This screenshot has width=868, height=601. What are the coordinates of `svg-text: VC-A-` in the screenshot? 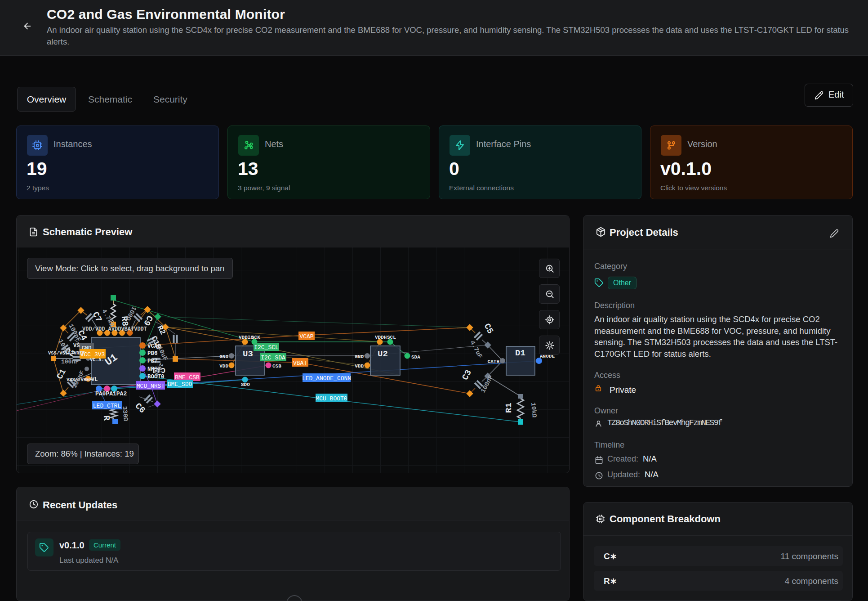 It's located at (97, 360).